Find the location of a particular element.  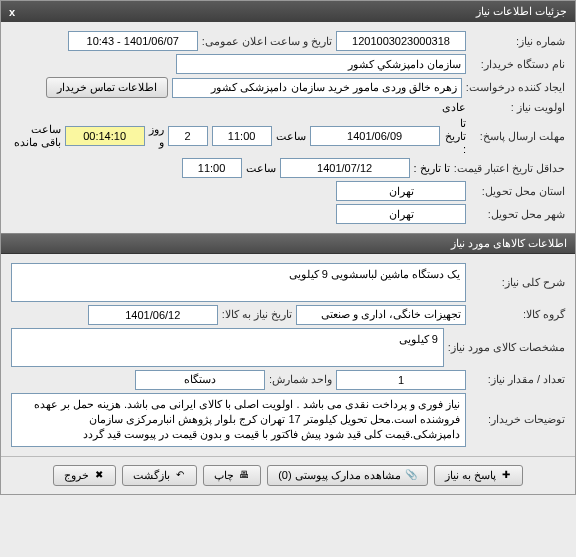

buyer-org-label: نام دستگاه خریدار: is located at coordinates (518, 64).